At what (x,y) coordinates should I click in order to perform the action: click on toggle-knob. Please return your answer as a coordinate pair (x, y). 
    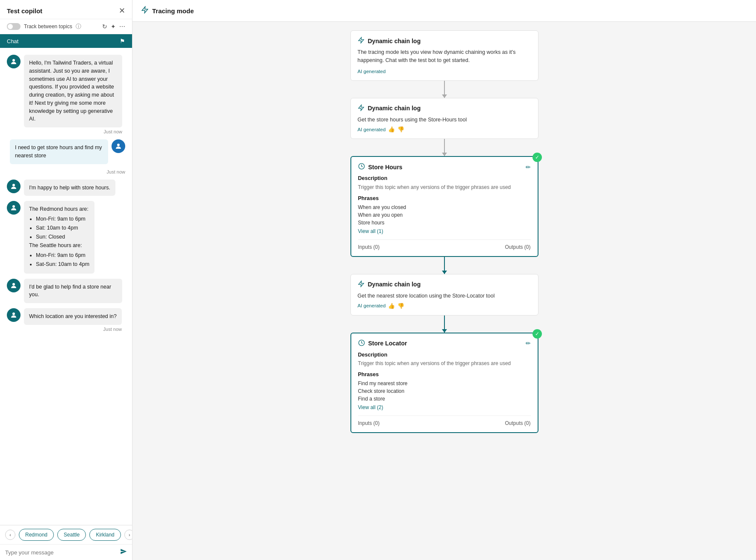
    Looking at the image, I should click on (10, 27).